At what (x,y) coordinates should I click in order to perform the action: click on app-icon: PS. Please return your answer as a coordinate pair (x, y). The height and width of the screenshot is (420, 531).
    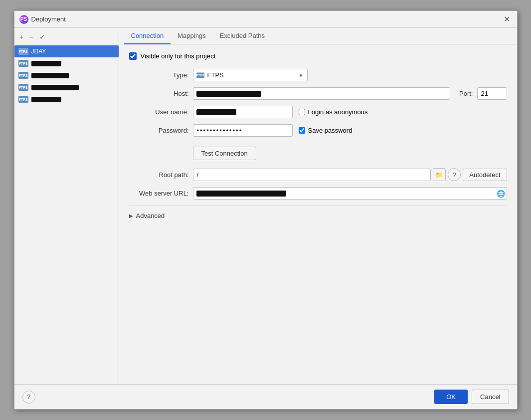
    Looking at the image, I should click on (24, 19).